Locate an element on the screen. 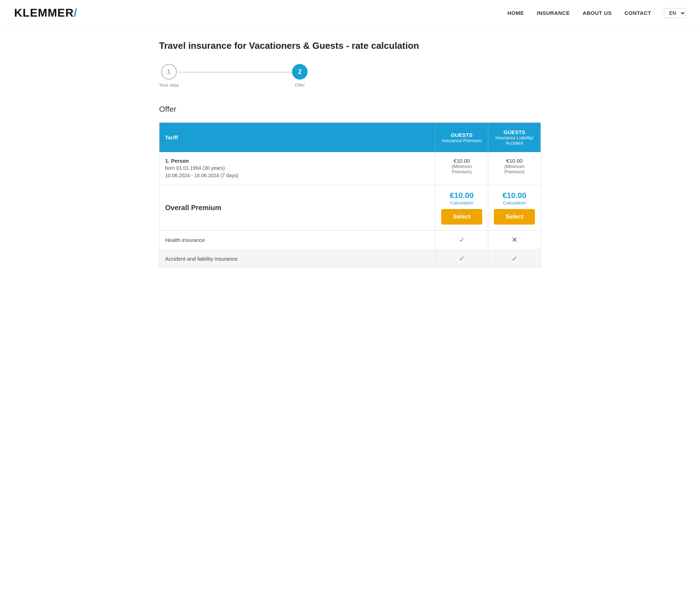  step-1-number: 1 is located at coordinates (169, 72).